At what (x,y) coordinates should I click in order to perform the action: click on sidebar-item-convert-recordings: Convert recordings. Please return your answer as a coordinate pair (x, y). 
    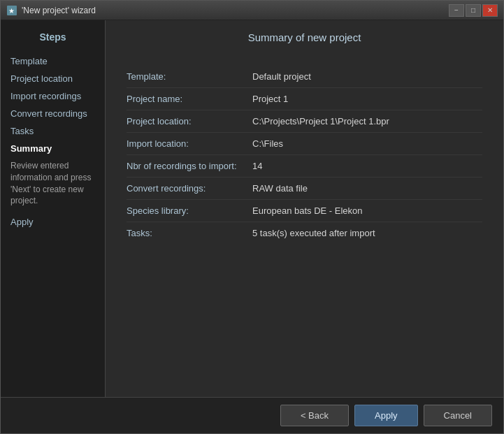
    Looking at the image, I should click on (53, 113).